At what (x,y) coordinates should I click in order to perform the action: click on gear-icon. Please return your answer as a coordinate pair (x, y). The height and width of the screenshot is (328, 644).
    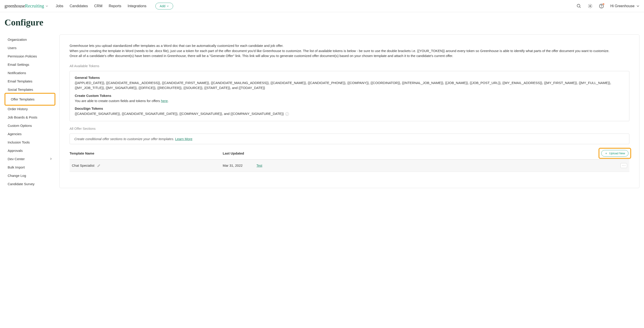
    Looking at the image, I should click on (590, 6).